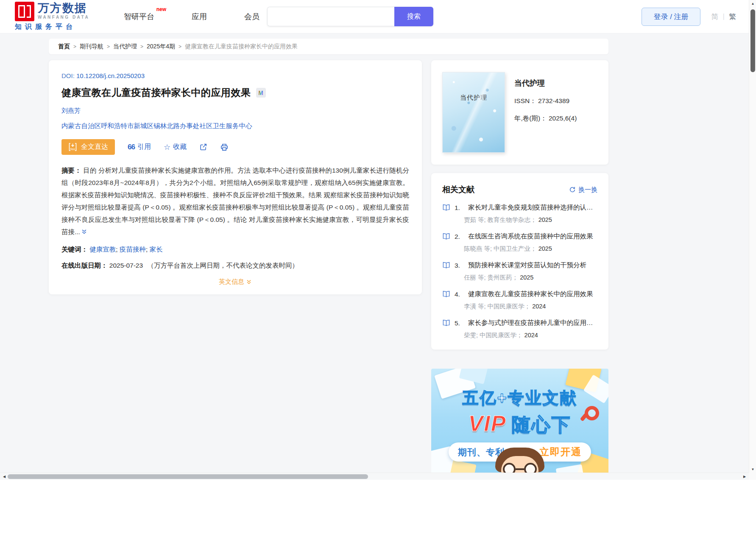 This screenshot has width=756, height=543. I want to click on related-item-meta: 柴雯; 中国民康医学； 2024, so click(531, 335).